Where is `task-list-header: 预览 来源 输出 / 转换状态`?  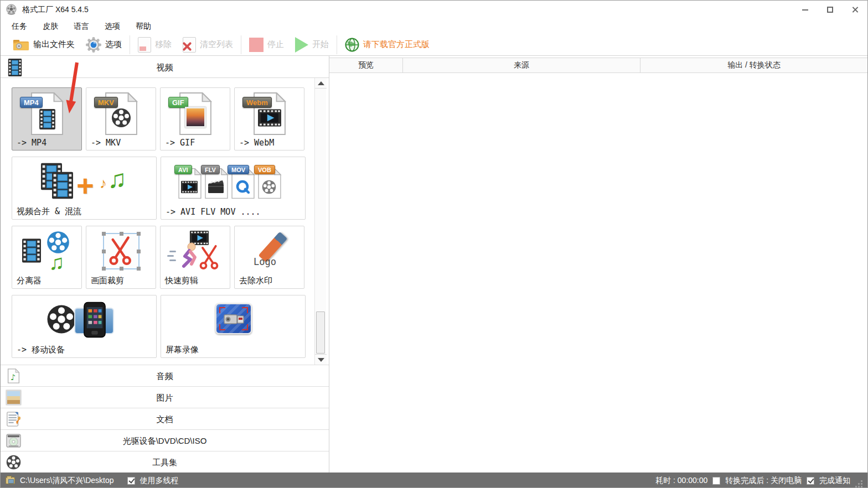
task-list-header: 预览 来源 输出 / 转换状态 is located at coordinates (598, 65).